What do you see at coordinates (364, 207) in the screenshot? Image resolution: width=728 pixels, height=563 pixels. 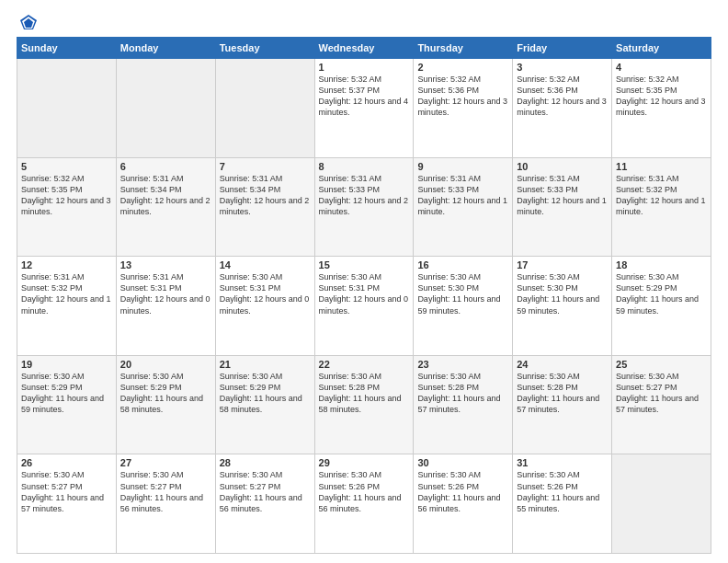 I see `calendar-cell: 8Sunrise: 5:31 AMSunset: 5:33 PMDaylight…` at bounding box center [364, 207].